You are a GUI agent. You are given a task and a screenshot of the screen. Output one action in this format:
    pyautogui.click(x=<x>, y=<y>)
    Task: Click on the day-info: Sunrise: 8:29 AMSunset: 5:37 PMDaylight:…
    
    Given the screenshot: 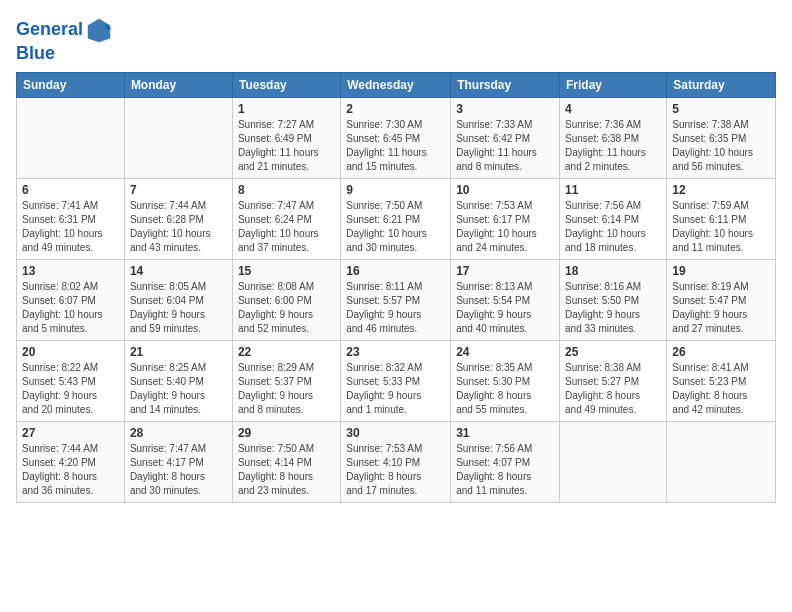 What is the action you would take?
    pyautogui.click(x=286, y=389)
    